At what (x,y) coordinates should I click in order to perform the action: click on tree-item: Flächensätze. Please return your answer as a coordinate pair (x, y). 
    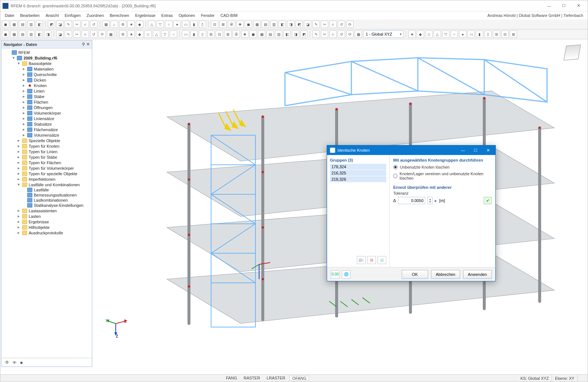
    Looking at the image, I should click on (46, 130).